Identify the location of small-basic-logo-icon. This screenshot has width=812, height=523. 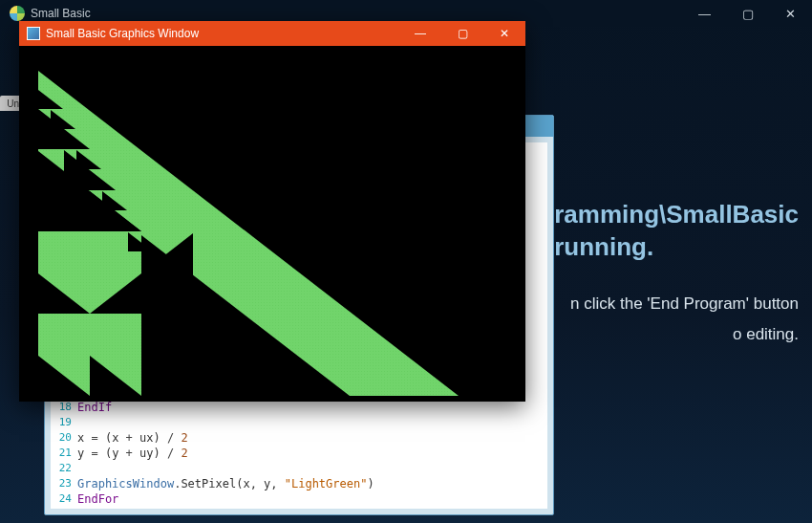
(17, 13).